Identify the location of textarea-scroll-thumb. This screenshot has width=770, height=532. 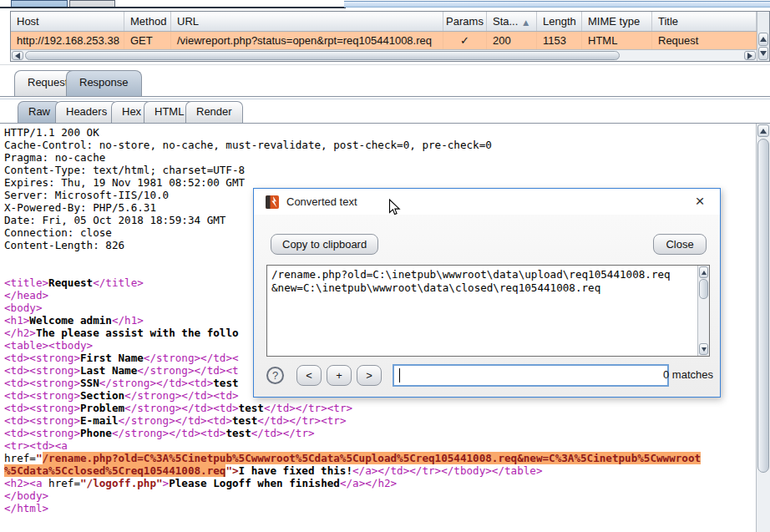
(703, 289).